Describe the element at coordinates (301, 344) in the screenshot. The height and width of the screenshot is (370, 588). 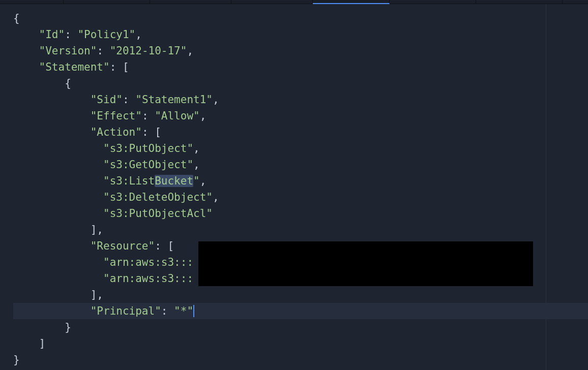
I see `code-line: ]` at that location.